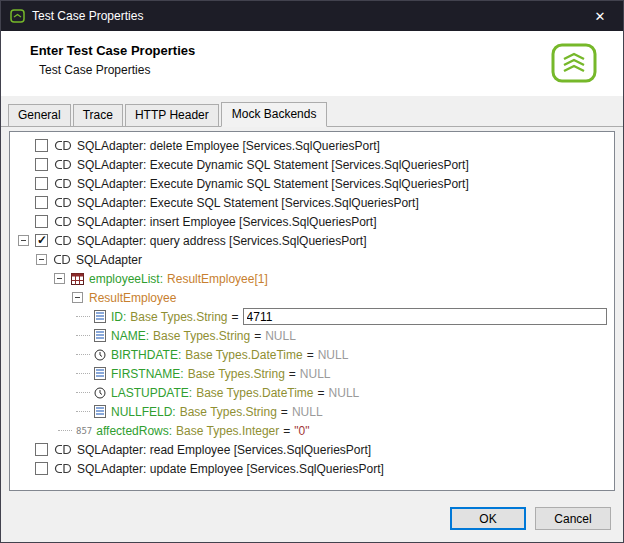 Image resolution: width=624 pixels, height=543 pixels. What do you see at coordinates (228, 146) in the screenshot?
I see `row-label: SQLAdapter: delete Employee [Services.Sq…` at bounding box center [228, 146].